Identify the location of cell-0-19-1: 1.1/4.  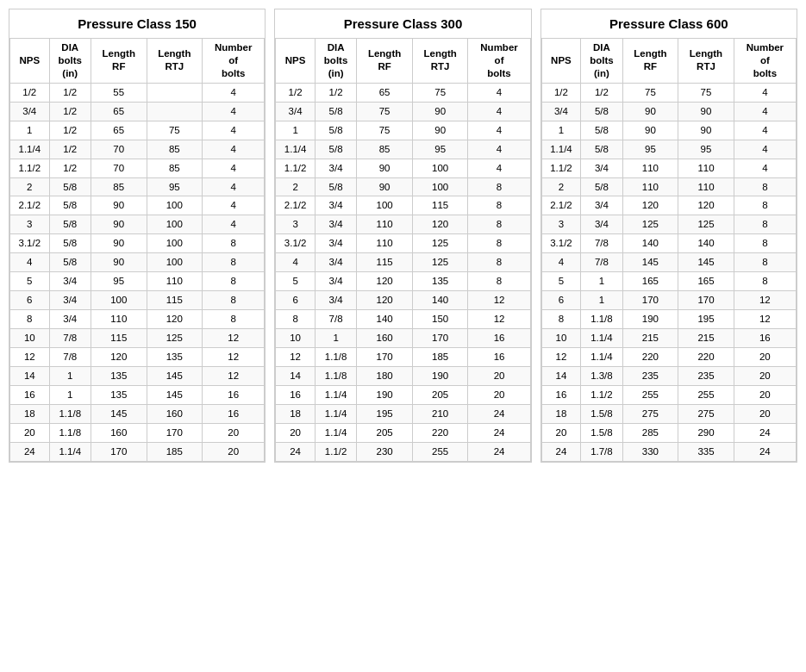
(70, 451).